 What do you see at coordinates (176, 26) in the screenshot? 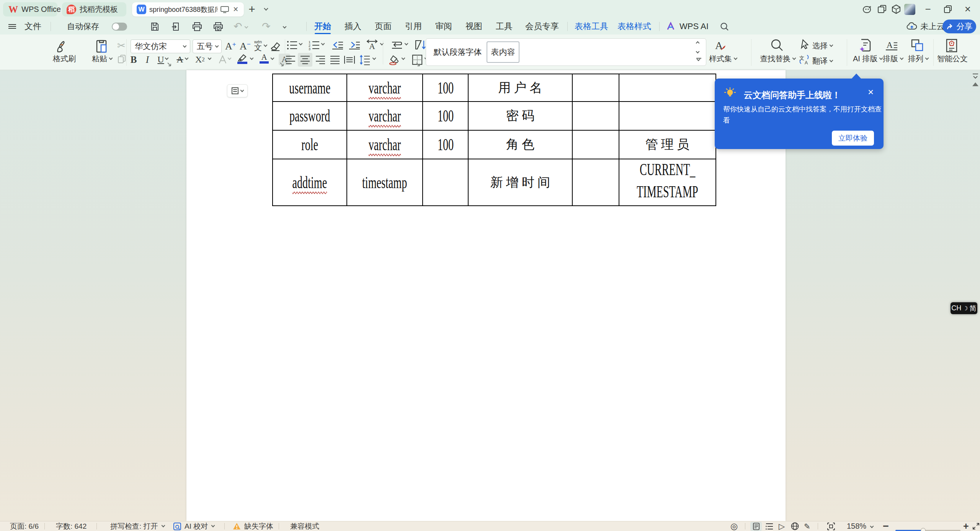
I see `output-icon` at bounding box center [176, 26].